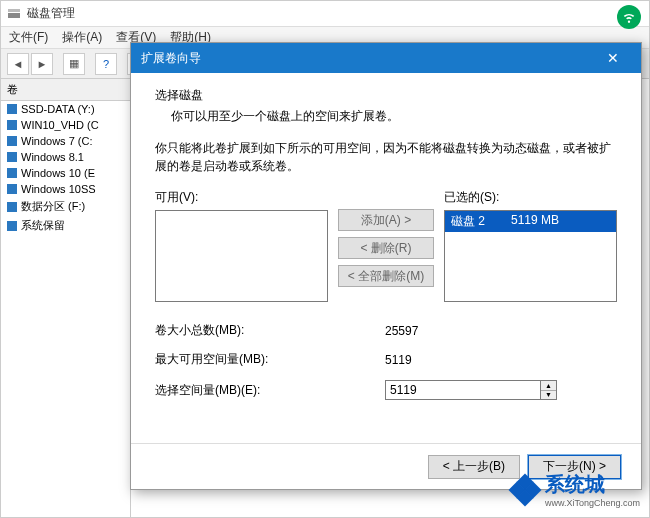 This screenshot has height=518, width=650. Describe the element at coordinates (14, 14) in the screenshot. I see `app-icon` at that location.